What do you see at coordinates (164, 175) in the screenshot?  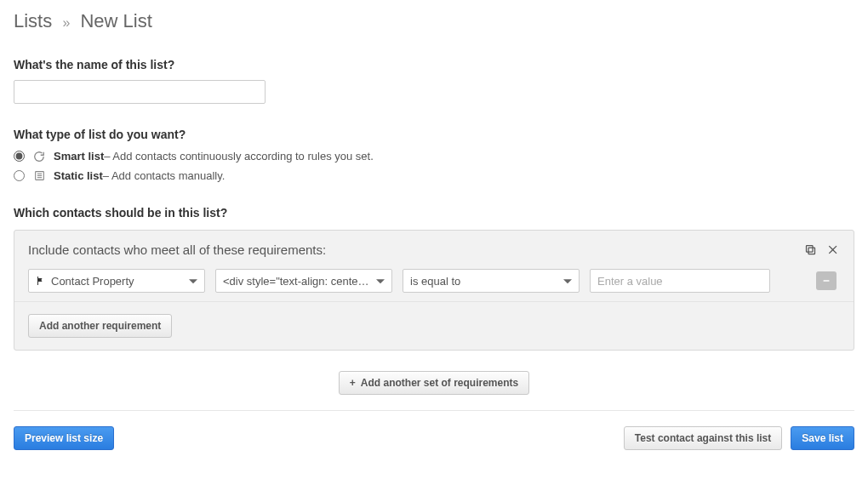 I see `static-desc: – Add contacts manually.` at bounding box center [164, 175].